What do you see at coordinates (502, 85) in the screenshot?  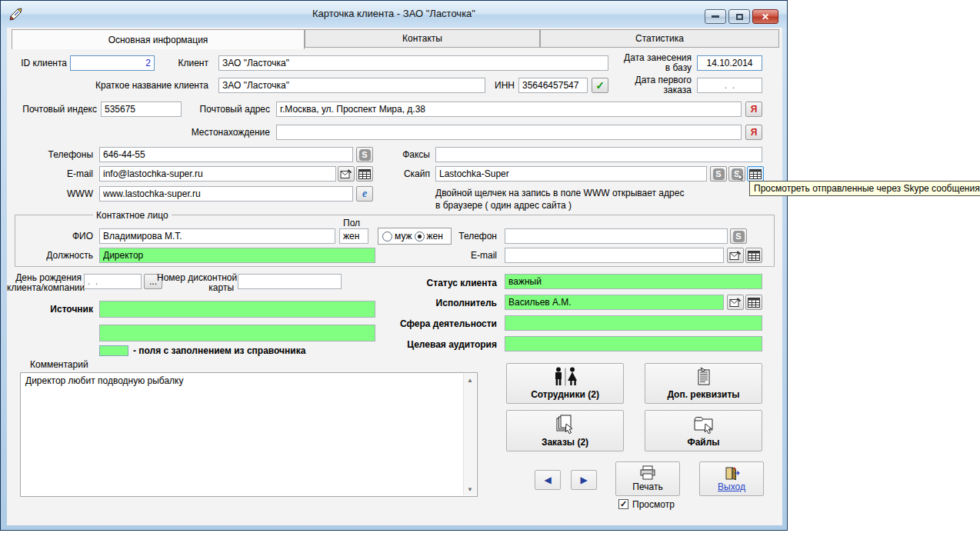 I see `inn-label: ИНН` at bounding box center [502, 85].